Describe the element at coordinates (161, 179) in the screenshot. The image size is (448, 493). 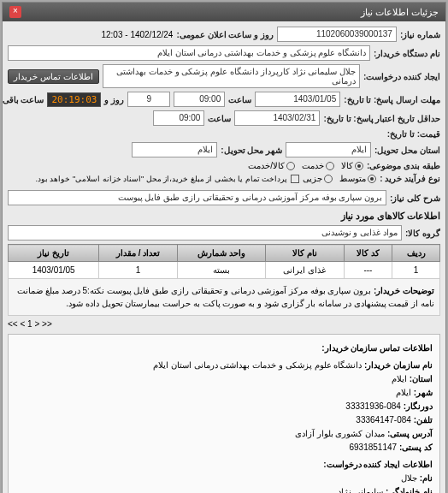
I see `treasury-note: پرداخت تمام یا بخشی از مبلغ خرید،از محل …` at that location.